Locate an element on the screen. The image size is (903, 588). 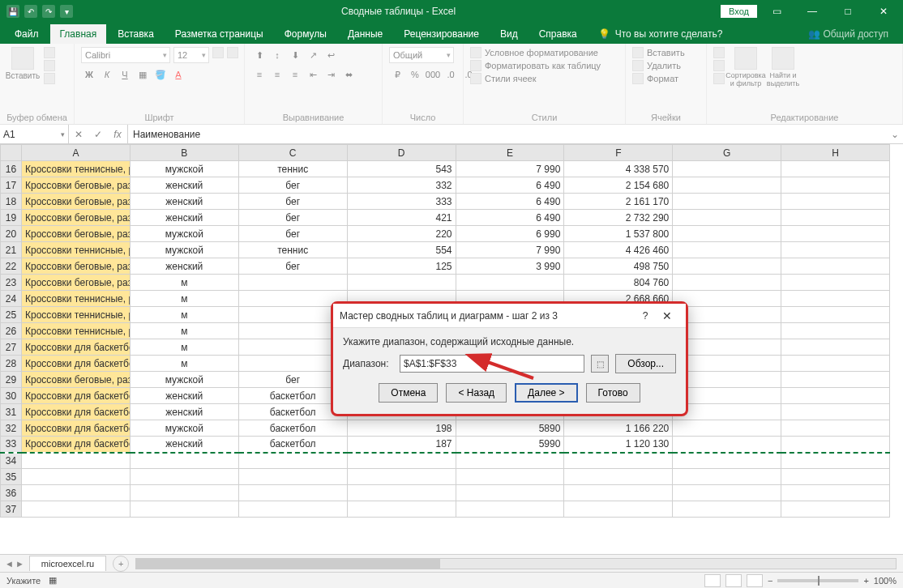
italic-button: К is located at coordinates (107, 75).